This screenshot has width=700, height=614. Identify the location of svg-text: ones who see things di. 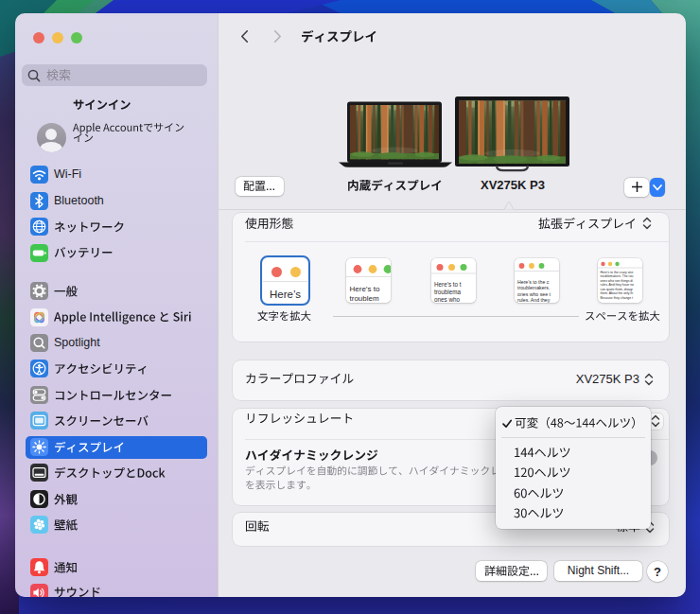
(617, 281).